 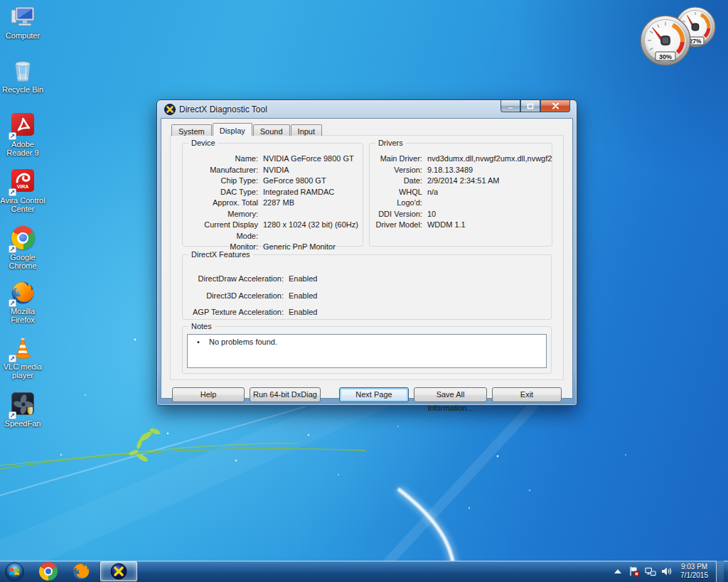 What do you see at coordinates (23, 302) in the screenshot?
I see `desktop-icon-firefox: ➚ Mozilla Firefox` at bounding box center [23, 302].